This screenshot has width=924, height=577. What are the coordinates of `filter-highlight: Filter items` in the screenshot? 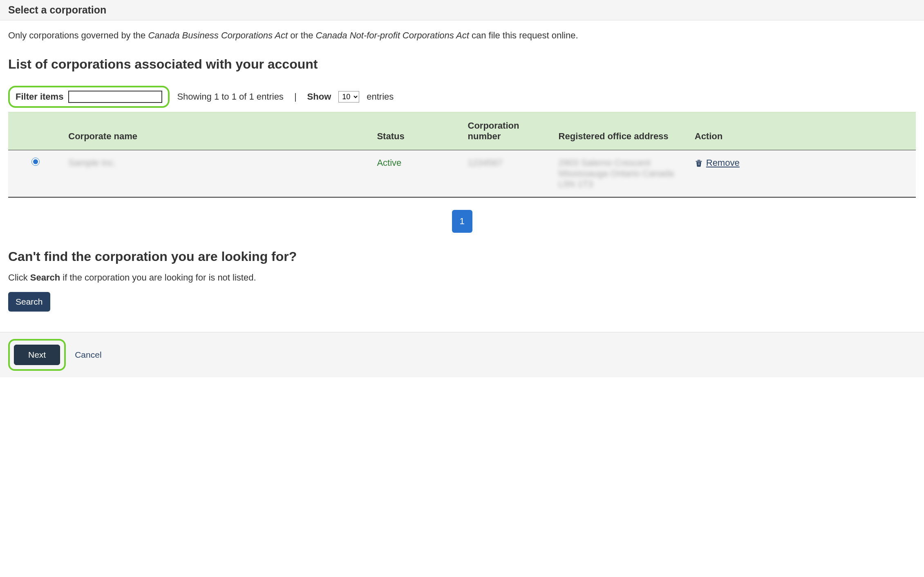 It's located at (89, 97).